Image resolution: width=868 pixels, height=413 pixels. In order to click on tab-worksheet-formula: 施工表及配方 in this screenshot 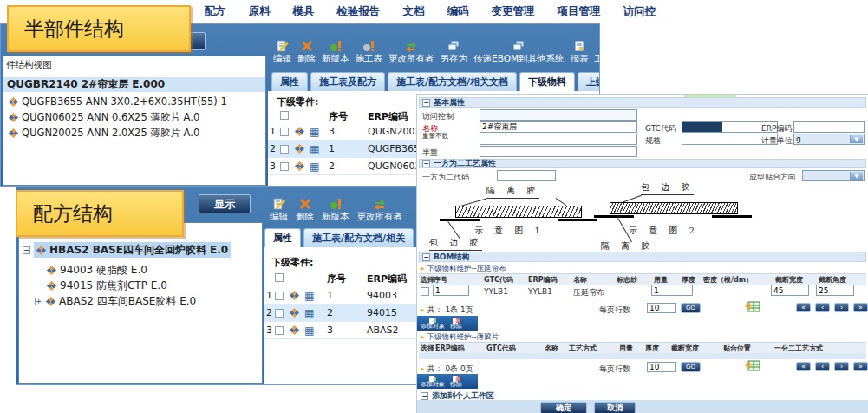, I will do `click(348, 82)`.